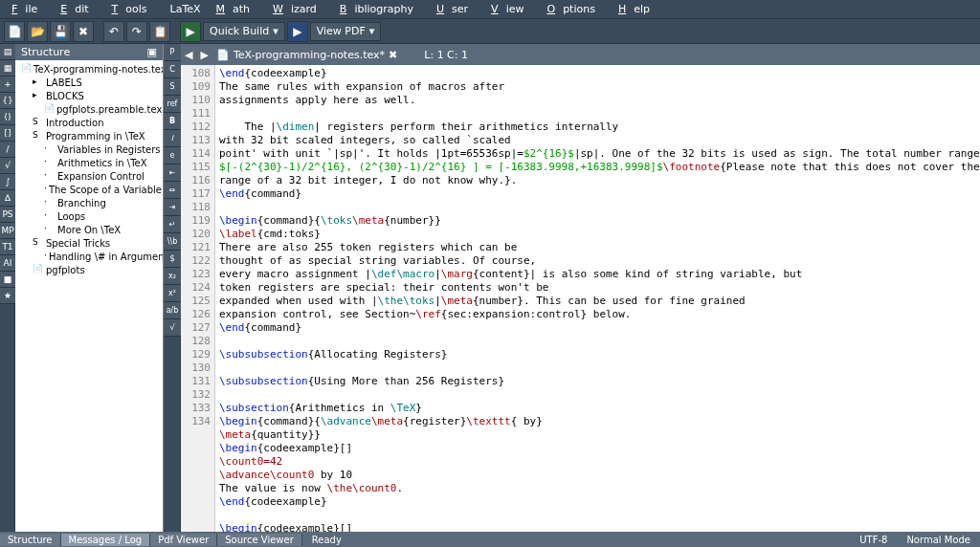  What do you see at coordinates (204, 55) in the screenshot?
I see `nav-fwd-icon: ▶` at bounding box center [204, 55].